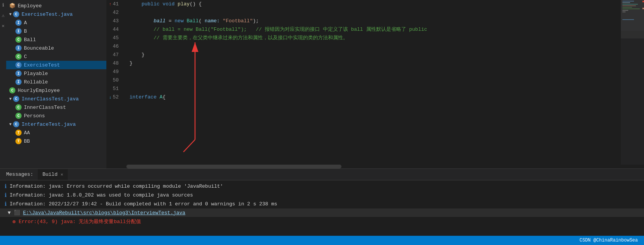  I want to click on sidebar-label-c: C, so click(25, 57).